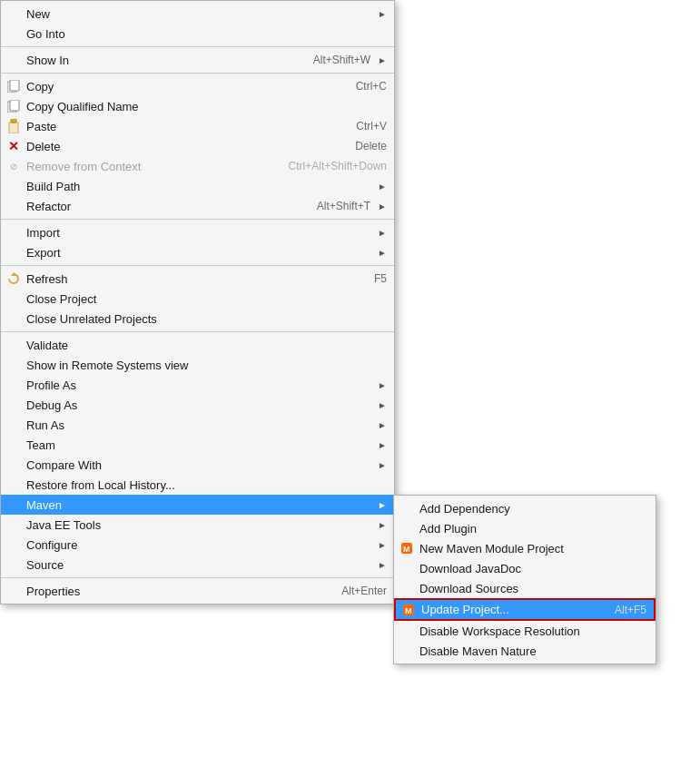  Describe the element at coordinates (343, 206) in the screenshot. I see `menu-item-refactor-shortcut: Alt+Shift+T` at that location.